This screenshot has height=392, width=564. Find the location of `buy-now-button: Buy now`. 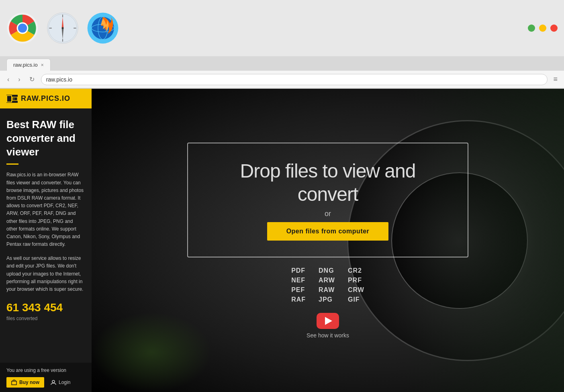

buy-now-button: Buy now is located at coordinates (25, 382).